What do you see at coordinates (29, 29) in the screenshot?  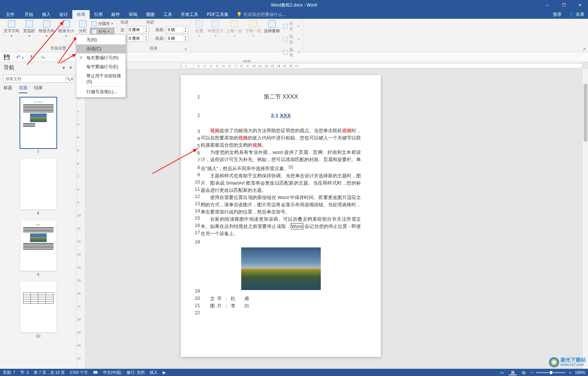 I see `margins-button: 页边距▾` at bounding box center [29, 29].